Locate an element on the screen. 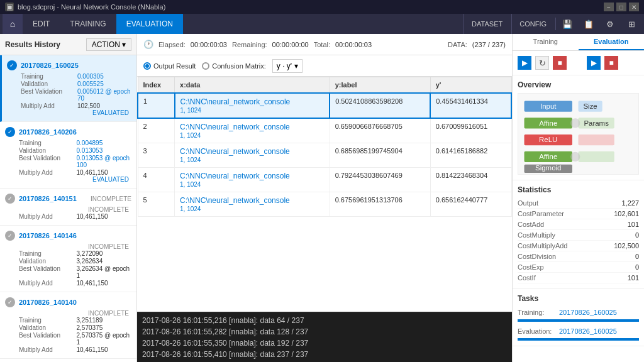 This screenshot has width=644, height=362. save-icon: 💾 is located at coordinates (567, 24).